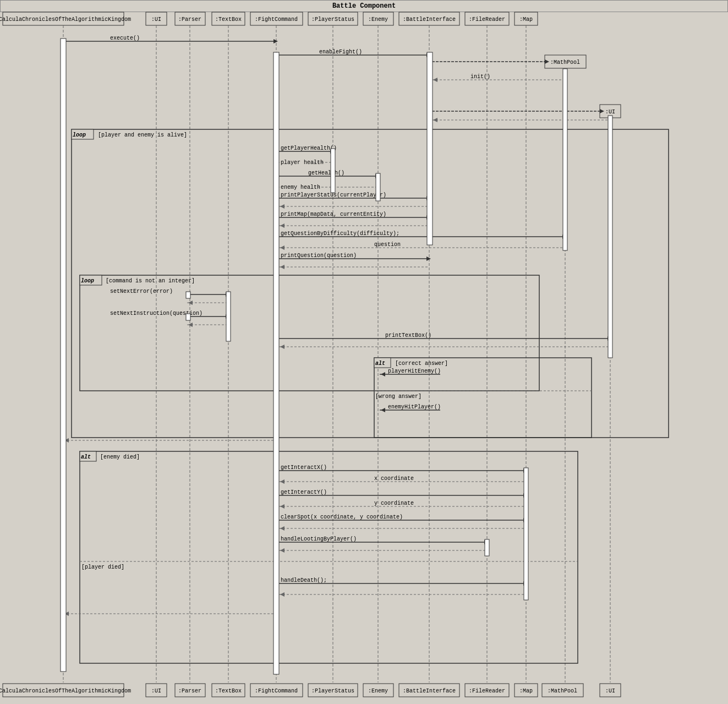 This screenshot has height=704, width=728. I want to click on lifeline-label-player: :PlayerStatus, so click(333, 20).